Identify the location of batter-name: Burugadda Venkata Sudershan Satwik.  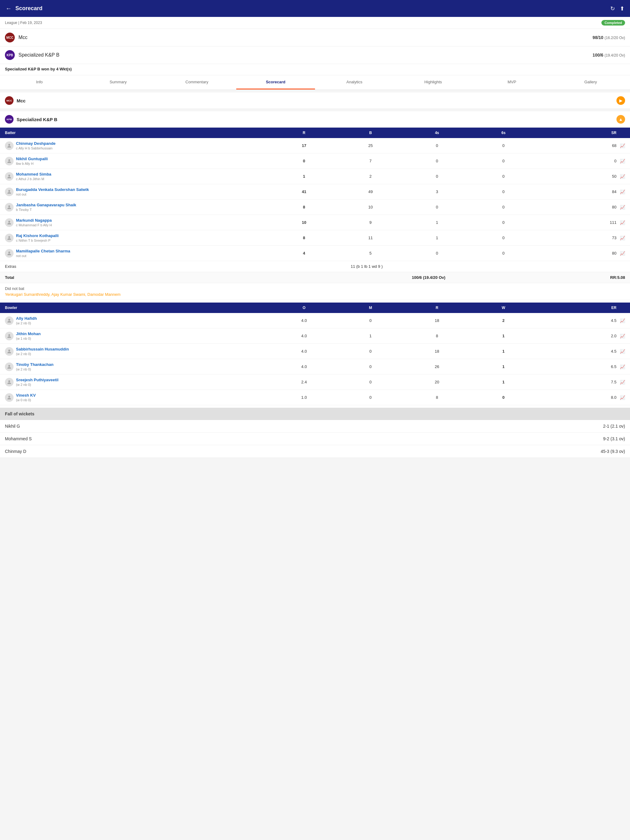
(143, 189).